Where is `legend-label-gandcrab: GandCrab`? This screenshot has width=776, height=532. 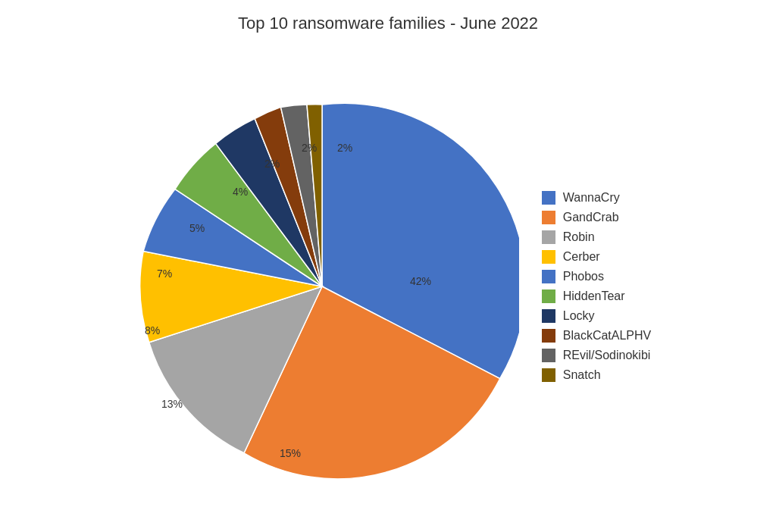
legend-label-gandcrab: GandCrab is located at coordinates (591, 217).